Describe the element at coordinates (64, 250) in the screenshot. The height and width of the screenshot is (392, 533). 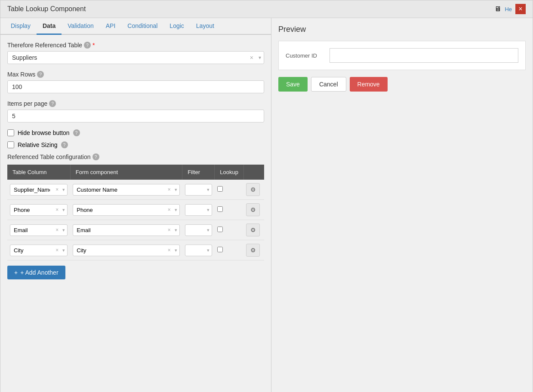
I see `row4-table-col-arrow-icon: ▾` at that location.